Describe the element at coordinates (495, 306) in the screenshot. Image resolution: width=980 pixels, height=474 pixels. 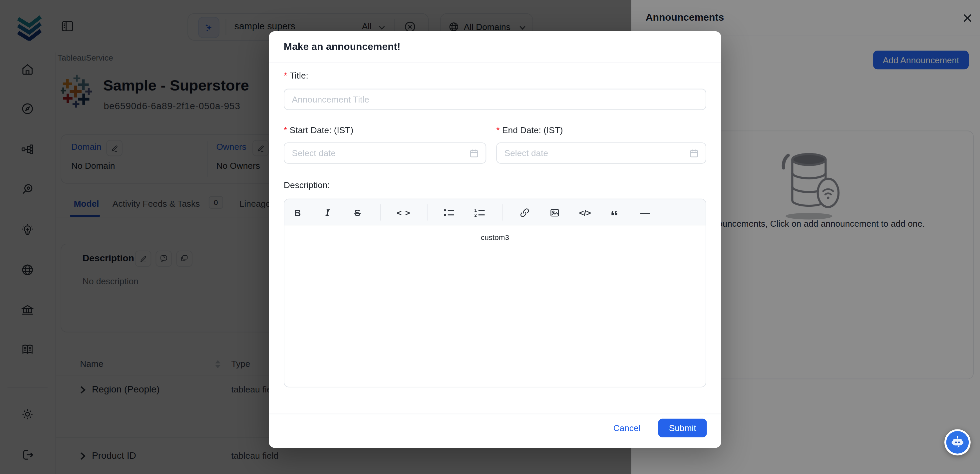
I see `editor-content: custom3` at that location.